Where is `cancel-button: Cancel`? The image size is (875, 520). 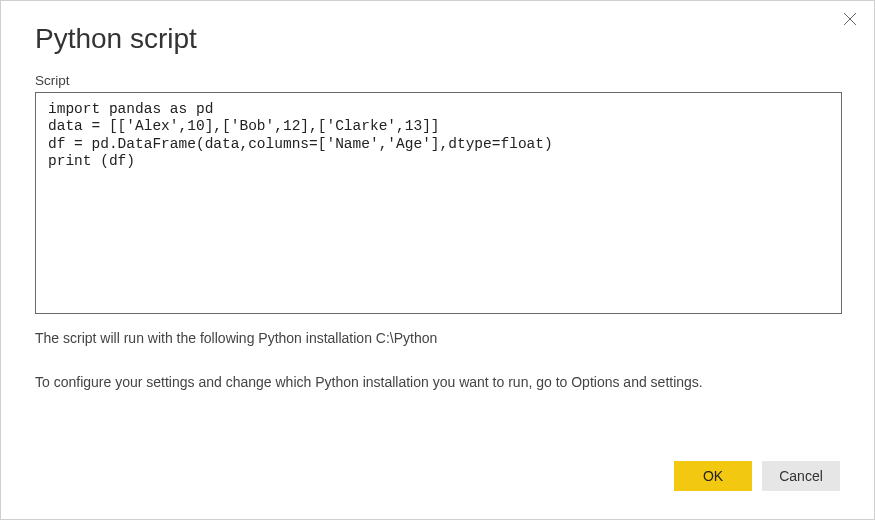 cancel-button: Cancel is located at coordinates (801, 476).